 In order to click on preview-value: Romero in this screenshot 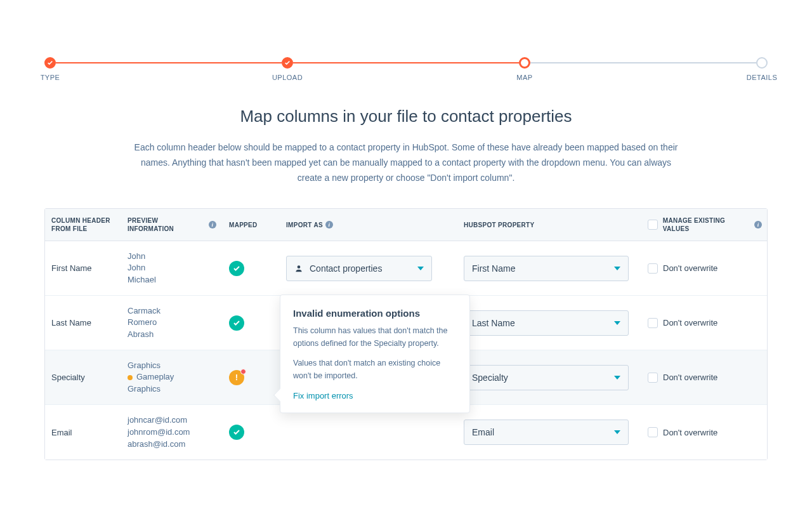, I will do `click(172, 322)`.